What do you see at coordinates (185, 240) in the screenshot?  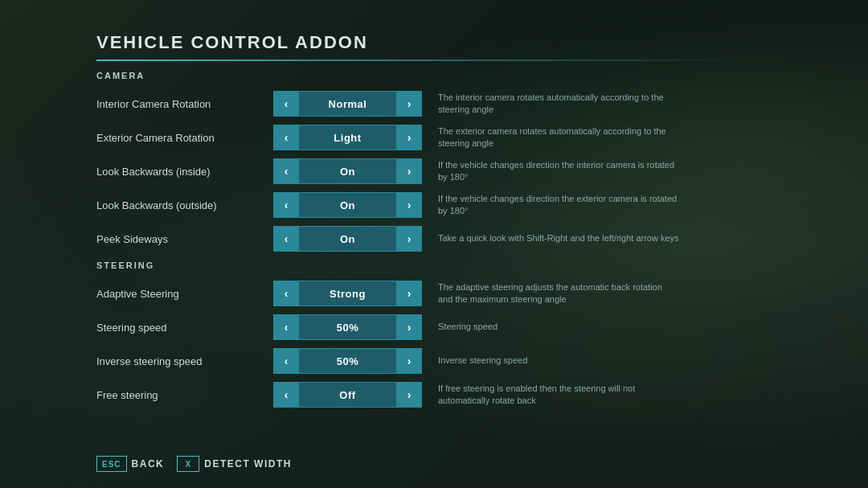 I see `peek-sideways-label: Peek Sideways` at bounding box center [185, 240].